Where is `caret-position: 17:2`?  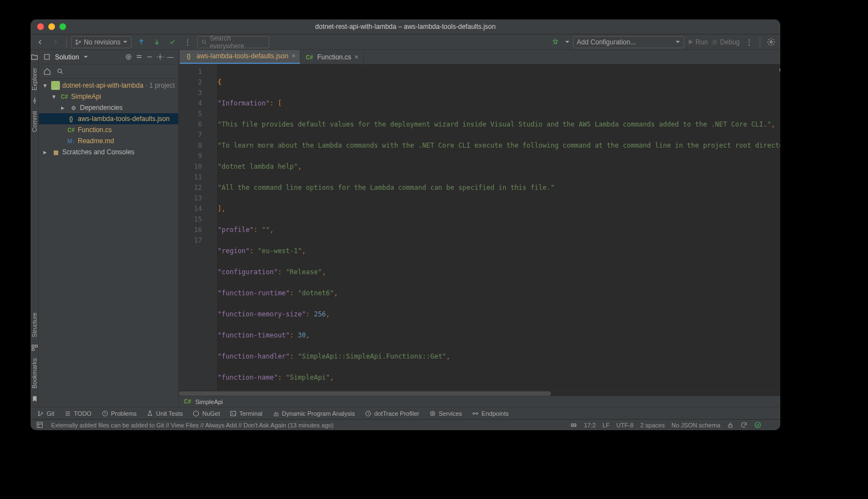
caret-position: 17:2 is located at coordinates (590, 425).